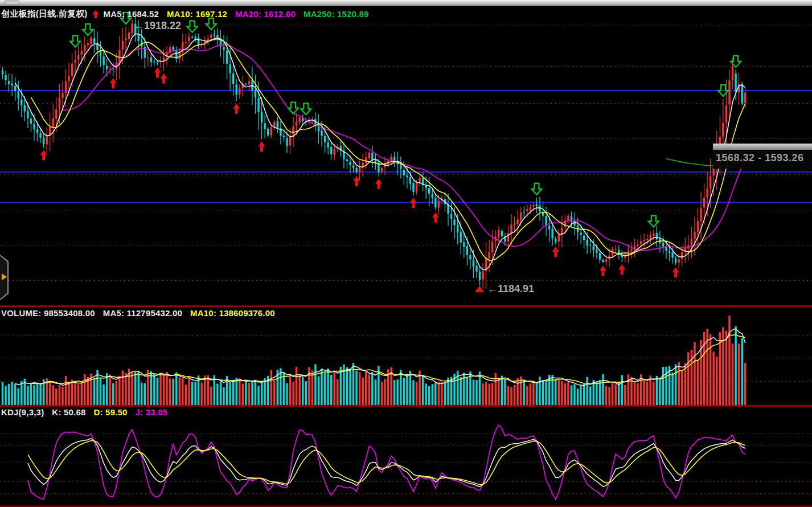  I want to click on ma-values: MA5: 1684.52MA10: 1697.12MA20: 1612.60MA…, so click(240, 14).